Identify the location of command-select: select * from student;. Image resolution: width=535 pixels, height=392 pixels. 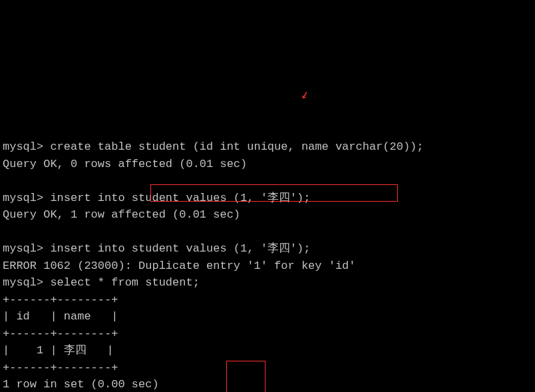
(121, 282).